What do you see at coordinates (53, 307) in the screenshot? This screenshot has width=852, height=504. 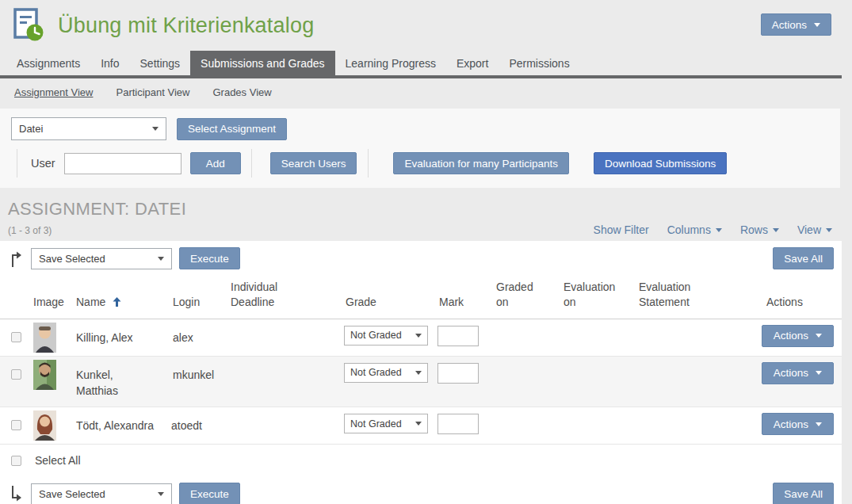 I see `column-image: Image` at bounding box center [53, 307].